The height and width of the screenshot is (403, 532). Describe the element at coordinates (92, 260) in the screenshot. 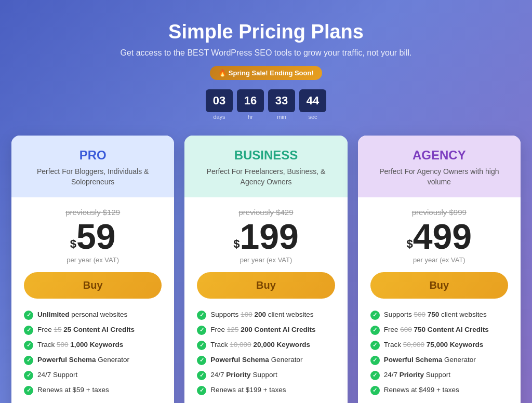

I see `price-period-pro: per year (ex VAT)` at that location.